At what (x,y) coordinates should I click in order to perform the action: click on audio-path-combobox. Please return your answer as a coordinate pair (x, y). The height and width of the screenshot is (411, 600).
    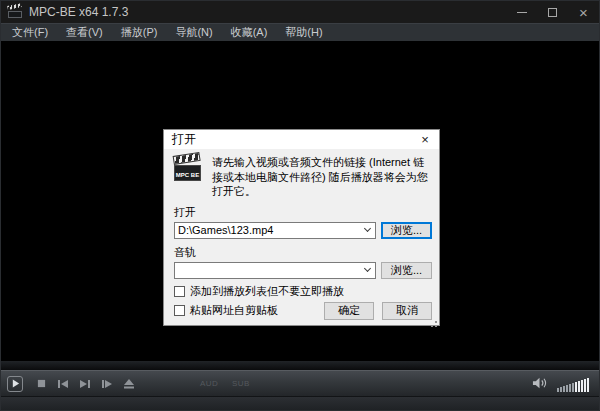
    Looking at the image, I should click on (275, 270).